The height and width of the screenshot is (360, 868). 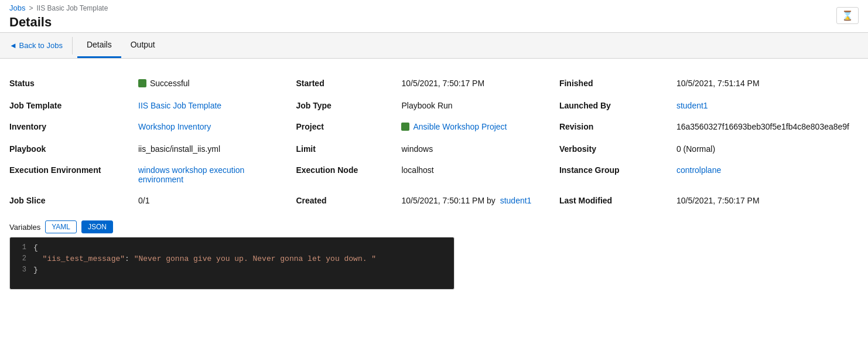 I want to click on started-label: Started, so click(x=348, y=84).